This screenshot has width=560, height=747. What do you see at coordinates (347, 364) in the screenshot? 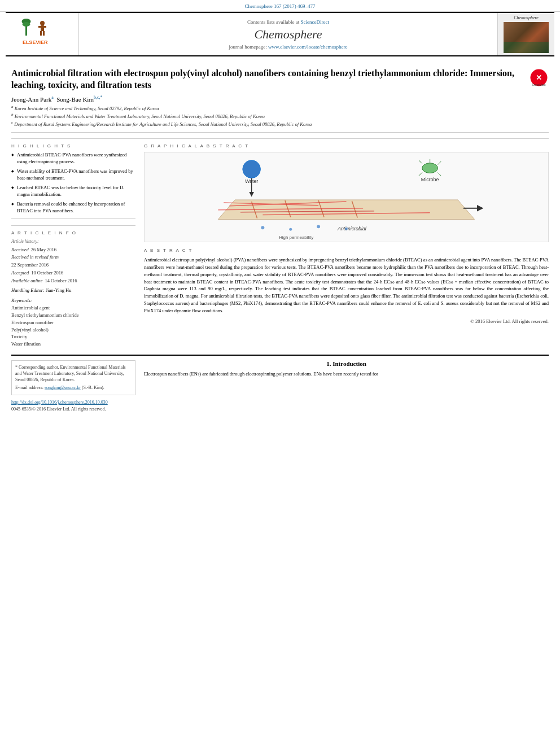
I see `intro-title: 1. Introduction` at bounding box center [347, 364].